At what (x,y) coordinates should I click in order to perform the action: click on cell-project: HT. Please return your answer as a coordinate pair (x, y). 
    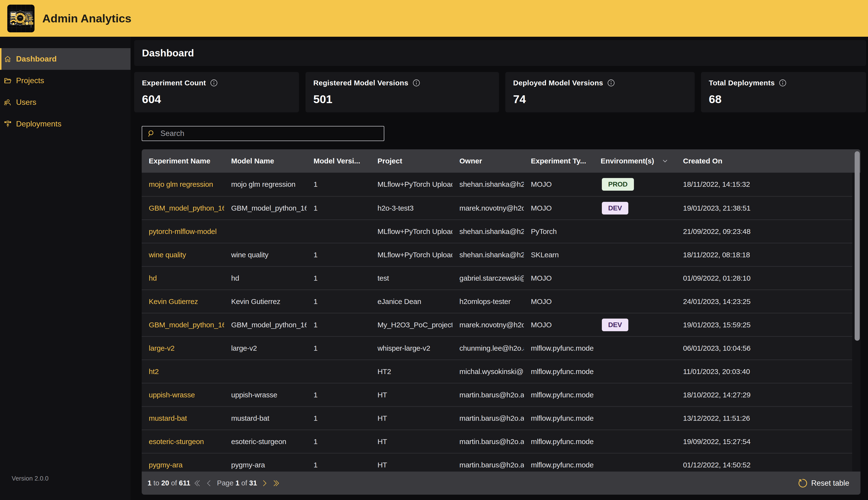
    Looking at the image, I should click on (411, 442).